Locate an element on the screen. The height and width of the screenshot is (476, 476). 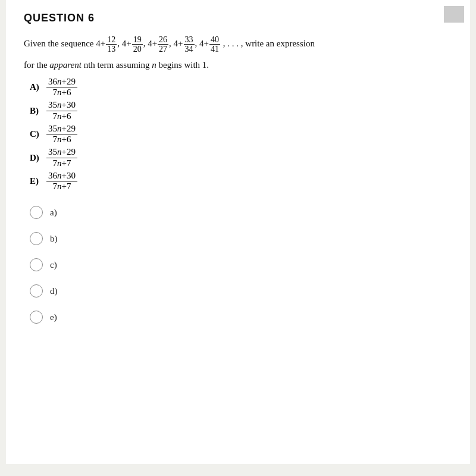
choice-d-den: 7n+7 is located at coordinates (62, 163).